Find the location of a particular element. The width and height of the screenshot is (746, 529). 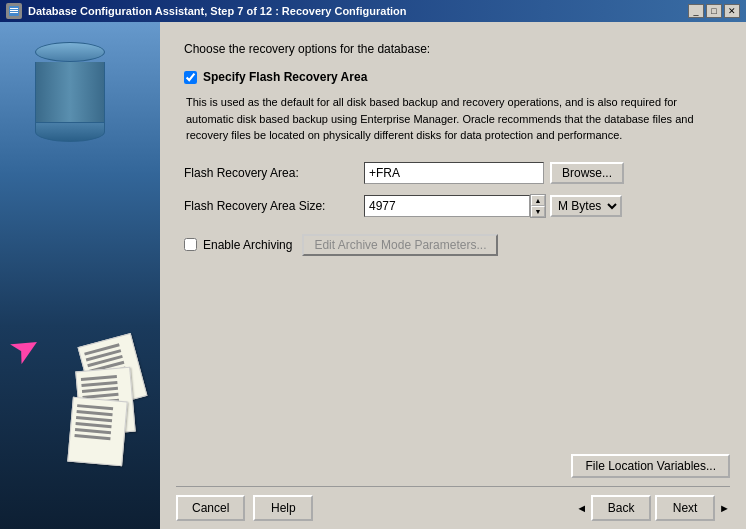

bottom-area: File Location Variables... Cancel Help ◄… is located at coordinates (453, 488).